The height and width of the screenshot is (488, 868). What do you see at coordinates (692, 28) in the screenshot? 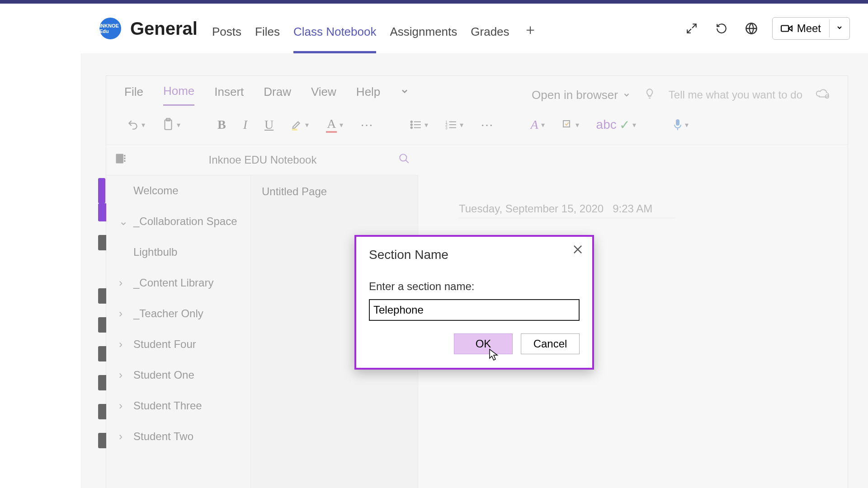
I see `expand-icon` at bounding box center [692, 28].